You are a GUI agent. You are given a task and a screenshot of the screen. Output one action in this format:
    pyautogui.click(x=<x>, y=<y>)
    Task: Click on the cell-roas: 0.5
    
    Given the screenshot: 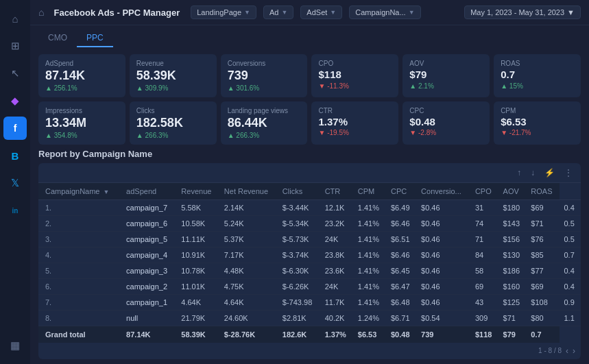 What is the action you would take?
    pyautogui.click(x=570, y=223)
    